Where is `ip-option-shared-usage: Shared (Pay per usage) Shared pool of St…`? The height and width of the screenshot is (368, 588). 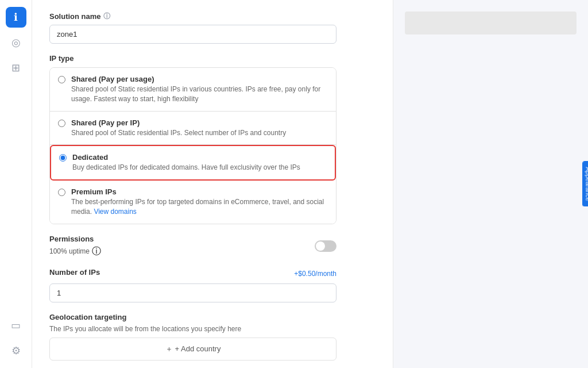
ip-option-shared-usage: Shared (Pay per usage) Shared pool of St… is located at coordinates (193, 90).